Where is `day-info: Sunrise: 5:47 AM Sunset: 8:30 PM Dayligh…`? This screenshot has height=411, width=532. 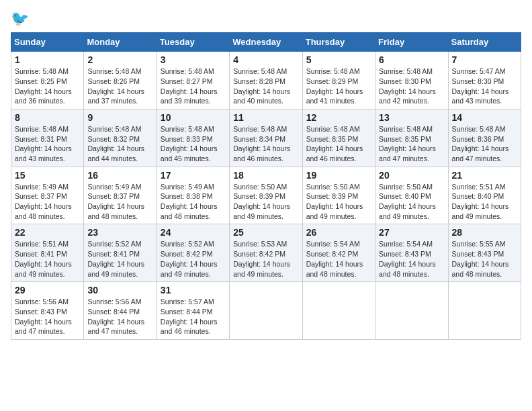
day-info: Sunrise: 5:47 AM Sunset: 8:30 PM Dayligh… is located at coordinates (485, 86).